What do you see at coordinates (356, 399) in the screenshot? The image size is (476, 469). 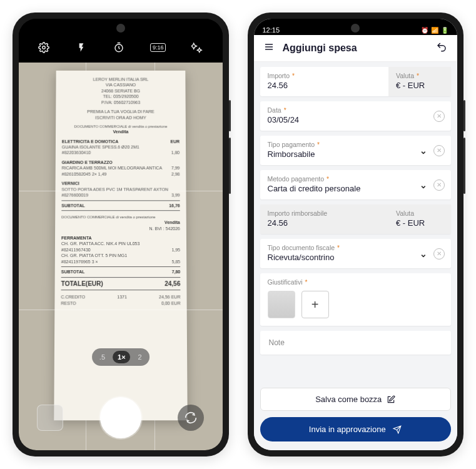 I see `save-draft-button: Salva come bozza` at bounding box center [356, 399].